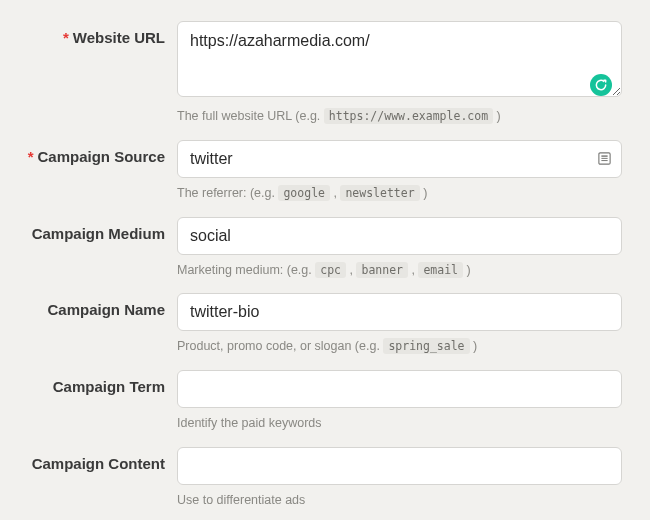 This screenshot has width=650, height=520. What do you see at coordinates (426, 346) in the screenshot?
I see `helper-code: spring_sale` at bounding box center [426, 346].